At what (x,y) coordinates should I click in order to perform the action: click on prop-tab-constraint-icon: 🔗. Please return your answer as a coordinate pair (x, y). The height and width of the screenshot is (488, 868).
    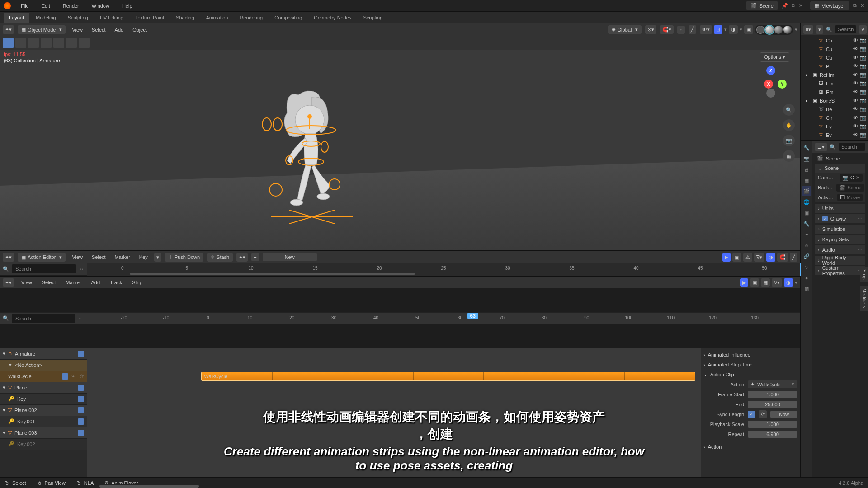
    Looking at the image, I should click on (807, 256).